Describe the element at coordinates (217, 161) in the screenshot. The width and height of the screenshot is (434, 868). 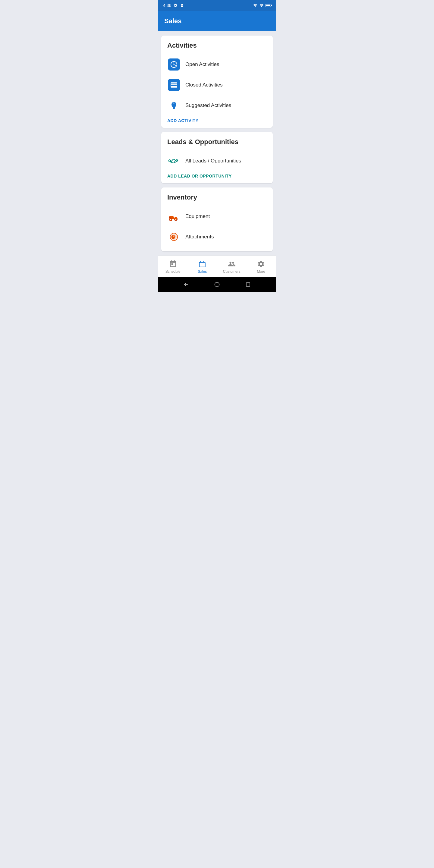
I see `leads-items: All Leads / Opportunities` at that location.